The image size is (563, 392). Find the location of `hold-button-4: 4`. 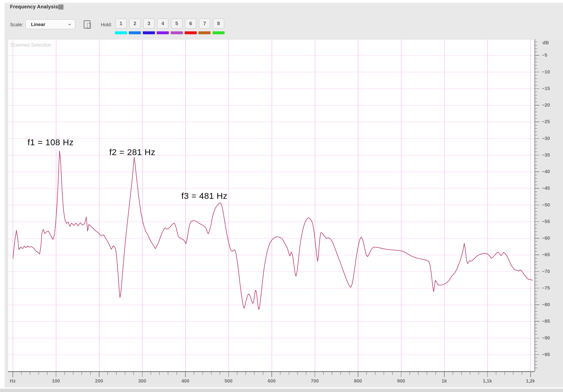

hold-button-4: 4 is located at coordinates (163, 24).